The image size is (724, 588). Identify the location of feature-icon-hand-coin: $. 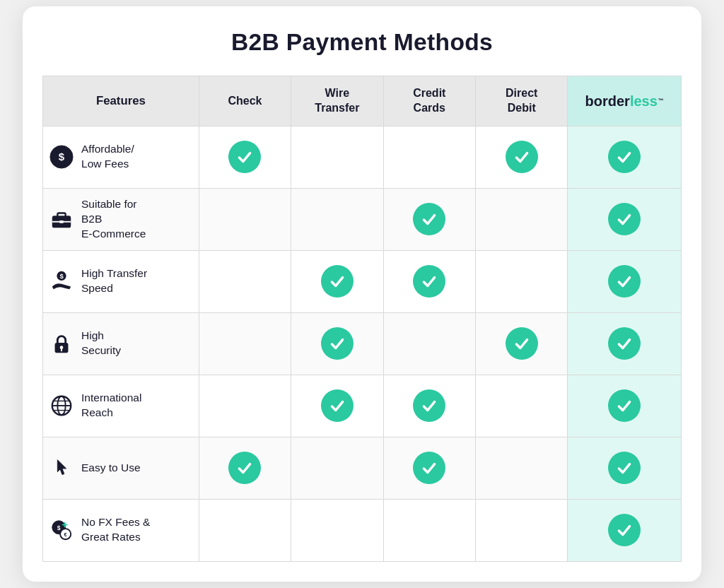
(62, 281).